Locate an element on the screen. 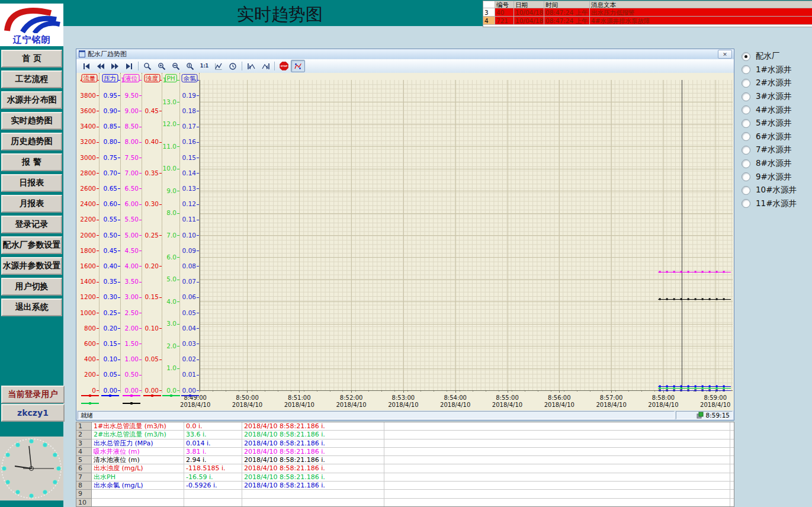 This screenshot has width=812, height=507. scroll-right-button is located at coordinates (265, 66).